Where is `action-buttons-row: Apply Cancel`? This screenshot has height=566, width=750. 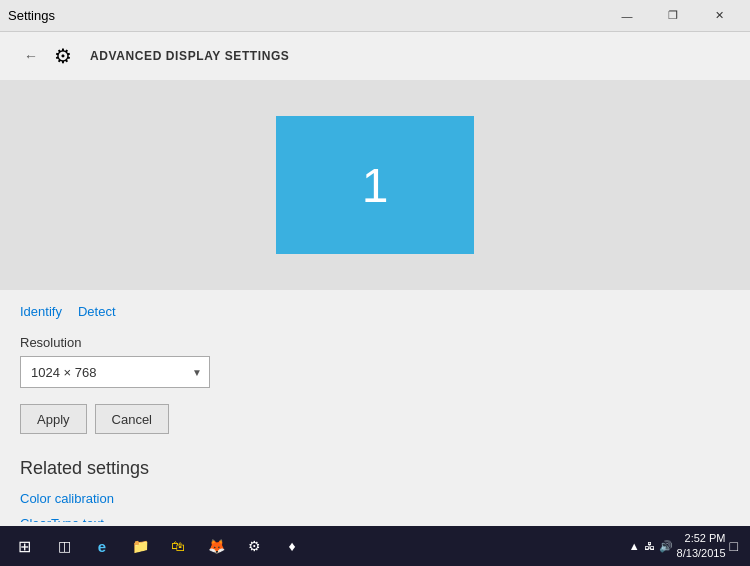
action-buttons-row: Apply Cancel is located at coordinates (375, 419).